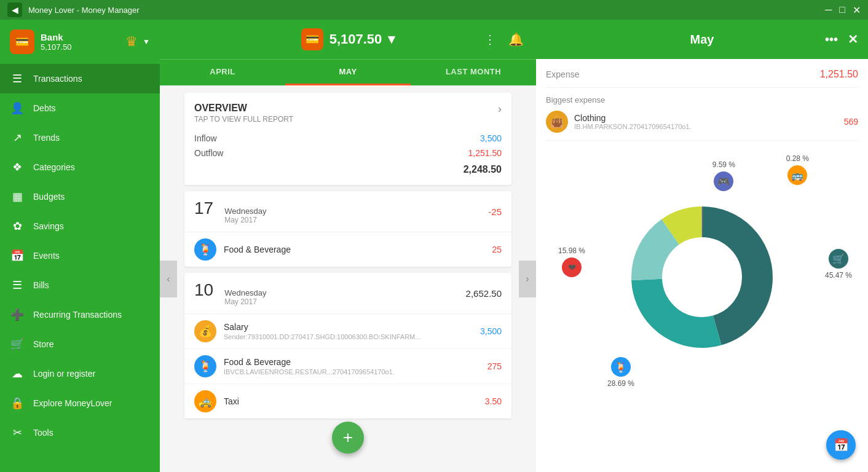 The width and height of the screenshot is (868, 472). What do you see at coordinates (348, 401) in the screenshot?
I see `transaction-item: 🚕 Taxi 3.50` at bounding box center [348, 401].